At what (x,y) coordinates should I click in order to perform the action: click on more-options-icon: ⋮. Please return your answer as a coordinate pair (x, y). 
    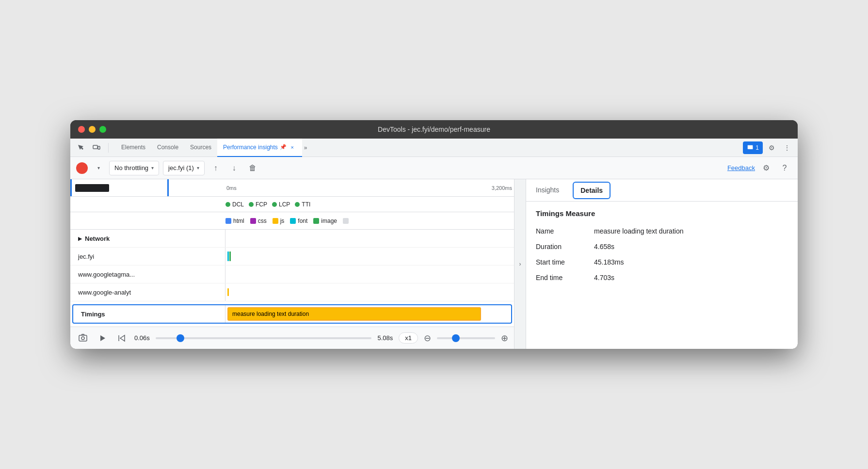
    Looking at the image, I should click on (787, 148).